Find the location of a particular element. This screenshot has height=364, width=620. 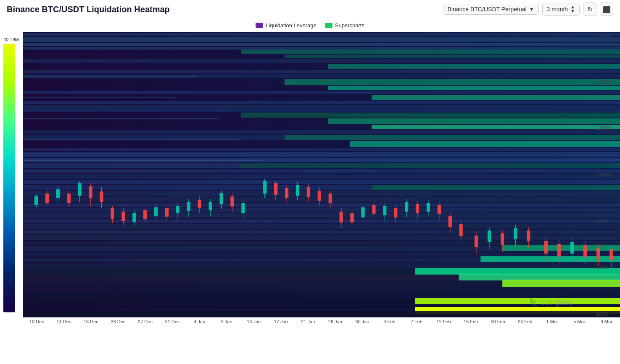

time-label: 3 month is located at coordinates (557, 9).